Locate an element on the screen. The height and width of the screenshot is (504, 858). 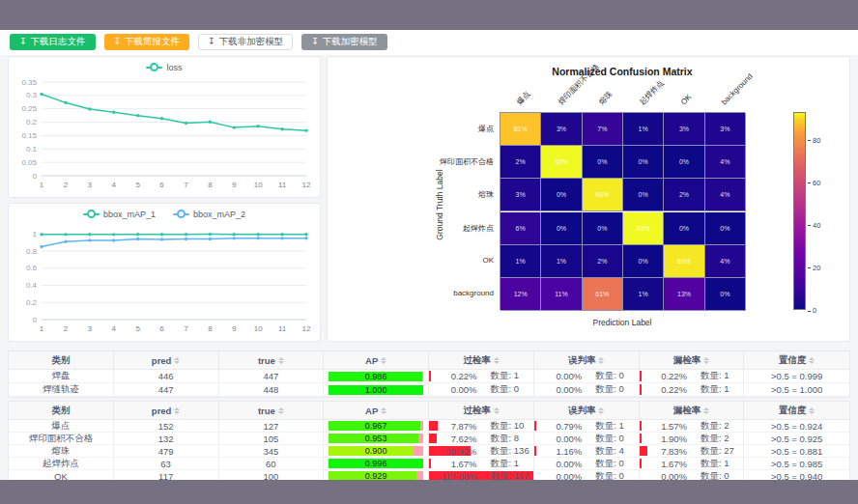
svg-text: 10 is located at coordinates (259, 185).